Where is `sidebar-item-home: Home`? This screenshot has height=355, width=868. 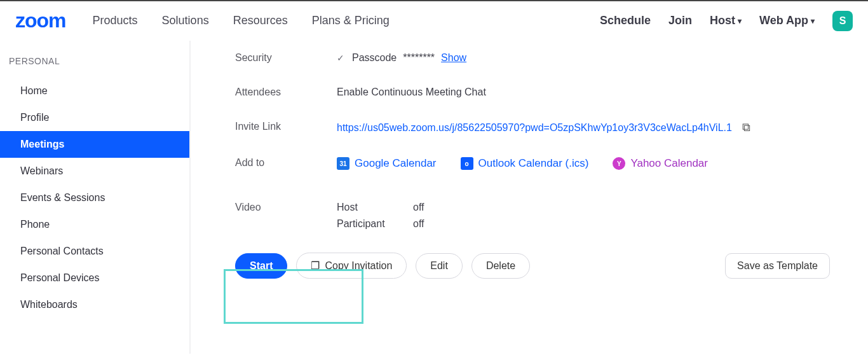
sidebar-item-home: Home is located at coordinates (95, 91).